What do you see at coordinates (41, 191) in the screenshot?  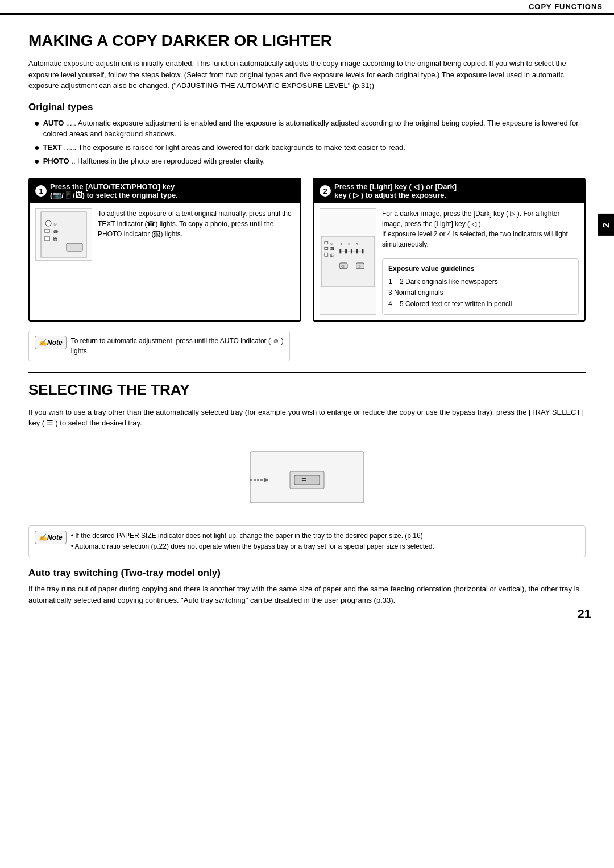 I see `step1-number: 1` at bounding box center [41, 191].